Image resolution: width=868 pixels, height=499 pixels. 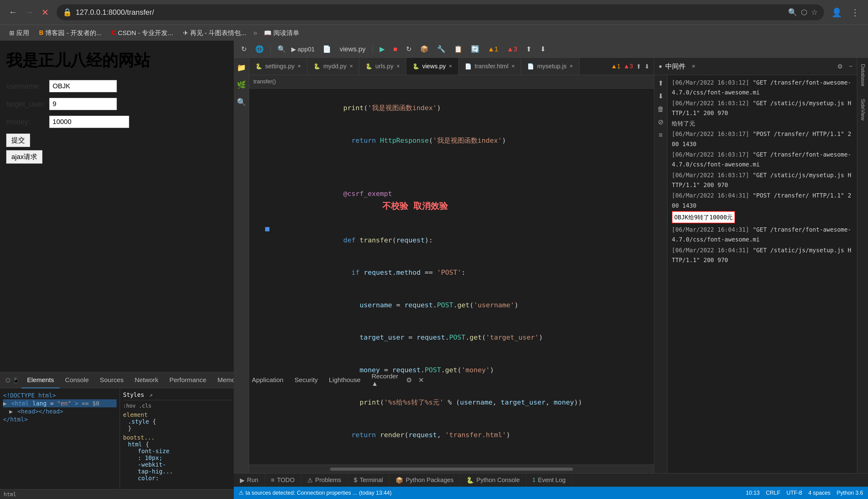 What do you see at coordinates (244, 49) in the screenshot?
I see `toolbar-refresh: ↻` at bounding box center [244, 49].